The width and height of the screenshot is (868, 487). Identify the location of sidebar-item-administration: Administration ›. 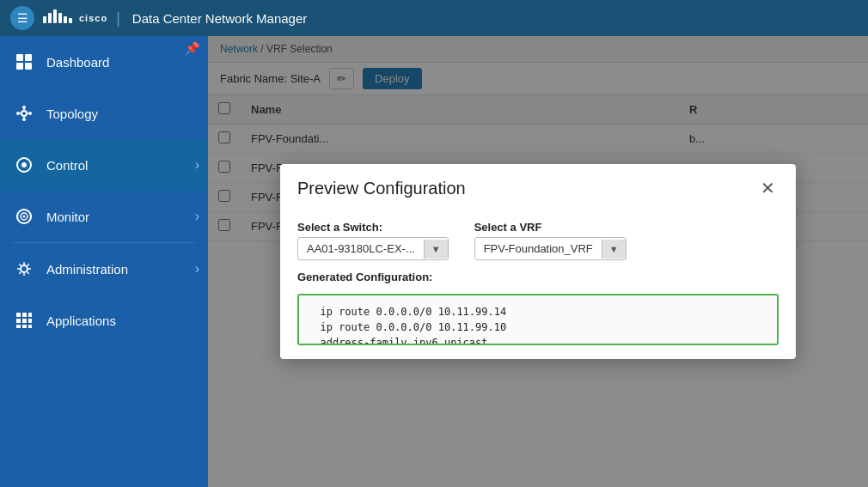
(104, 269).